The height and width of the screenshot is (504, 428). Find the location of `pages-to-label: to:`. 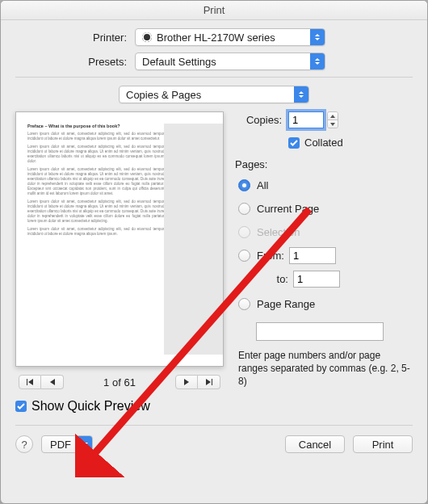

pages-to-label: to: is located at coordinates (275, 279).